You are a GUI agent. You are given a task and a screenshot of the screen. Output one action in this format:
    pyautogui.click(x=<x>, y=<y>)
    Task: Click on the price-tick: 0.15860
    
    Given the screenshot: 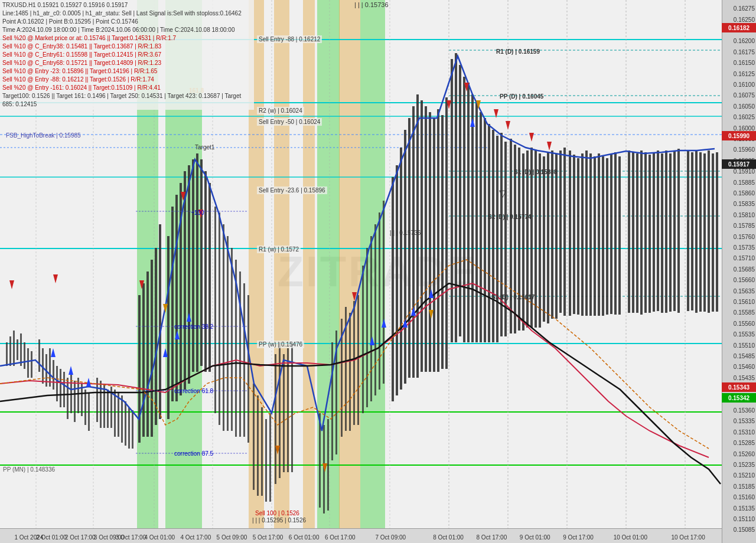 What is the action you would take?
    pyautogui.click(x=744, y=194)
    